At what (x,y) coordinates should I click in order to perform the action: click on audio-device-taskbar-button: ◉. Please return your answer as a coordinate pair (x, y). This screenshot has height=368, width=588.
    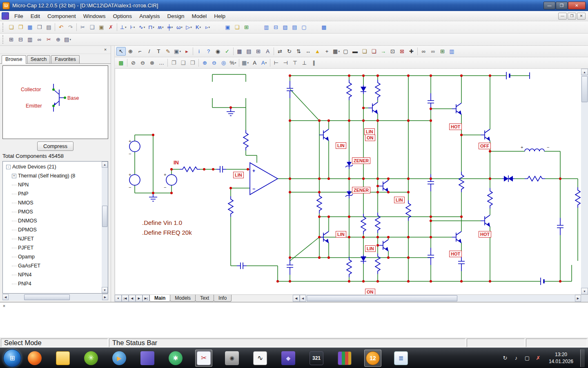
    Looking at the image, I should click on (232, 358).